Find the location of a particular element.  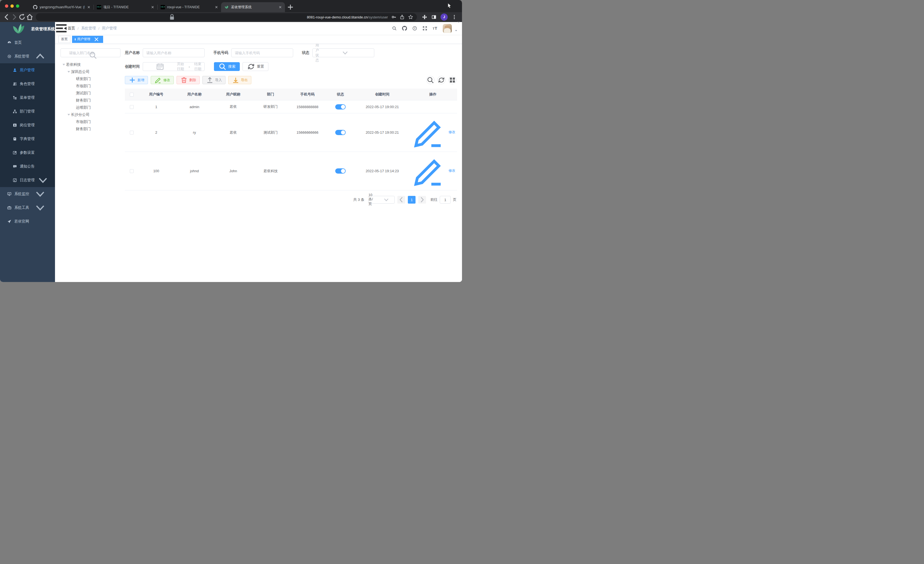

share-button is located at coordinates (402, 17).